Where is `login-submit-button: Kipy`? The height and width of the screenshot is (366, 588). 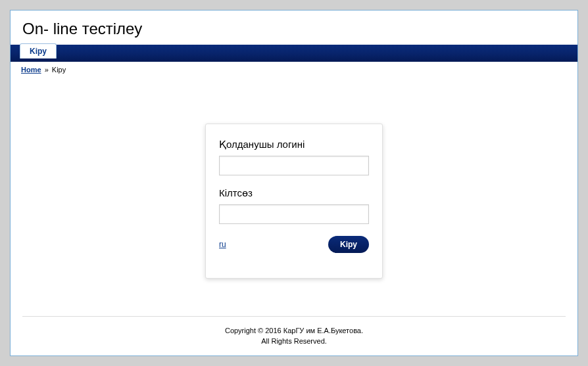
login-submit-button: Kipy is located at coordinates (349, 244).